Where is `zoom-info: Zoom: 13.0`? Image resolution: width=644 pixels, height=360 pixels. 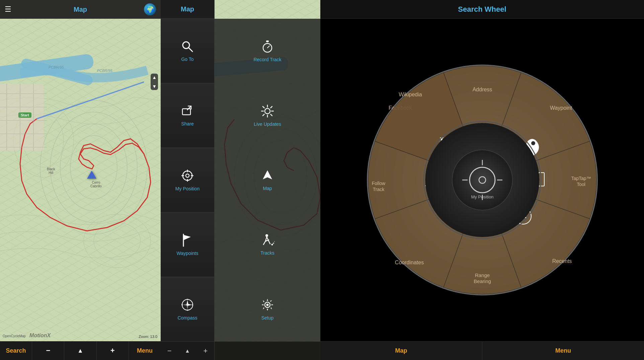
zoom-info: Zoom: 13.0 is located at coordinates (148, 337).